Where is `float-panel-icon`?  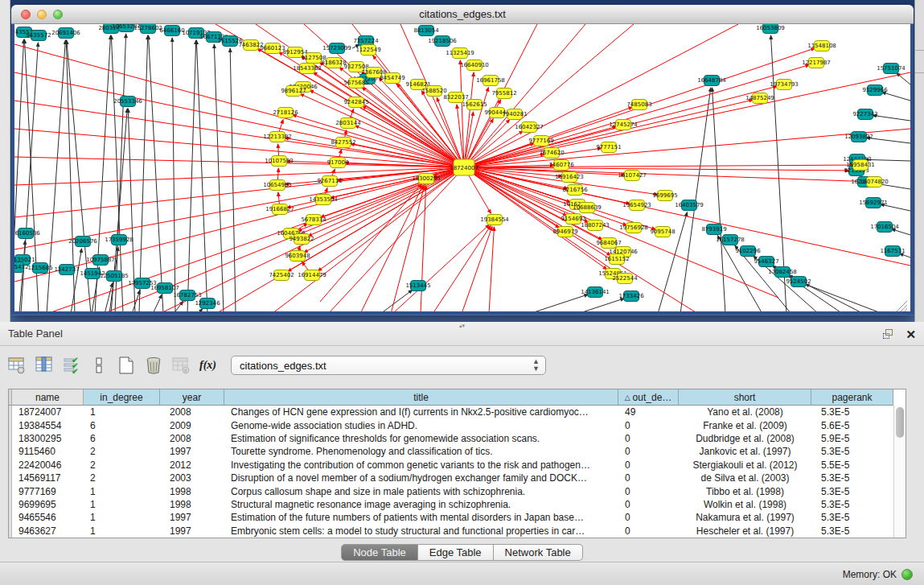
float-panel-icon is located at coordinates (889, 335).